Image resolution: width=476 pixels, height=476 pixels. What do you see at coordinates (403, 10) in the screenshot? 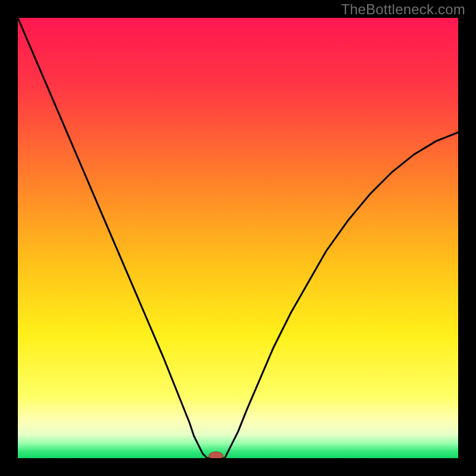
I see `watermark-text: TheBottleneck.com` at bounding box center [403, 10].